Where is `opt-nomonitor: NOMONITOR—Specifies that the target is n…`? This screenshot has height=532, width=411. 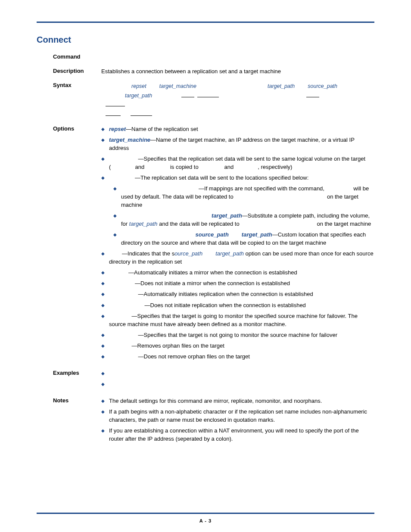 opt-nomonitor: NOMONITOR—Specifies that the target is n… is located at coordinates (238, 335).